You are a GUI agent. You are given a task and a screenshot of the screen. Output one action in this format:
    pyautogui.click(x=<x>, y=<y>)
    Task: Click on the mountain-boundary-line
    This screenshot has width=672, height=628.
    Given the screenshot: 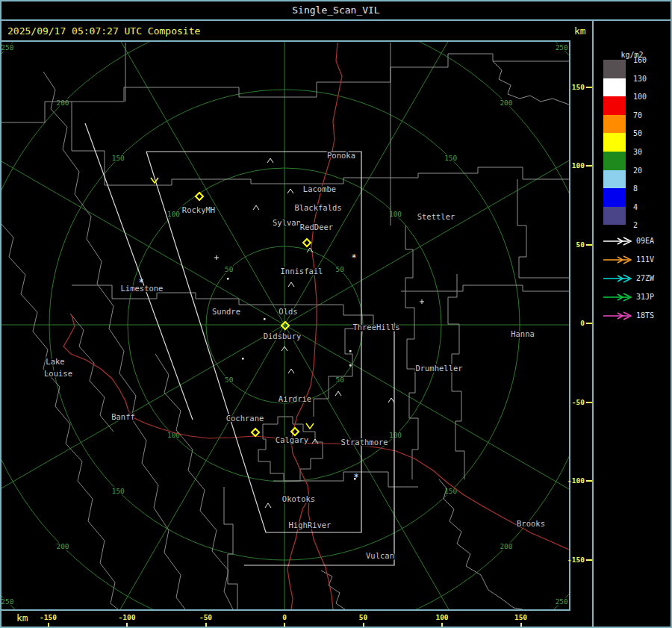 What is the action you would take?
    pyautogui.click(x=92, y=373)
    